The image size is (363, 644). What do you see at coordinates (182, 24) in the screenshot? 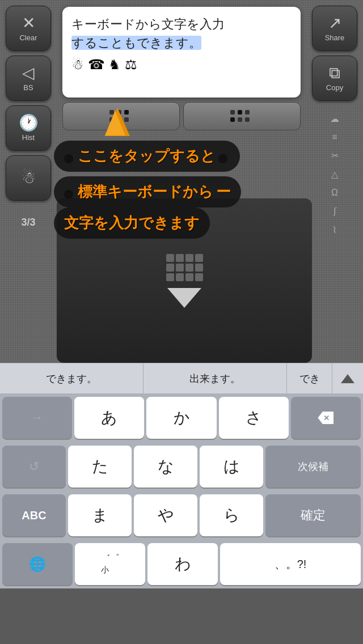
I see `text-line1: キーボードから文字を入力` at bounding box center [182, 24].